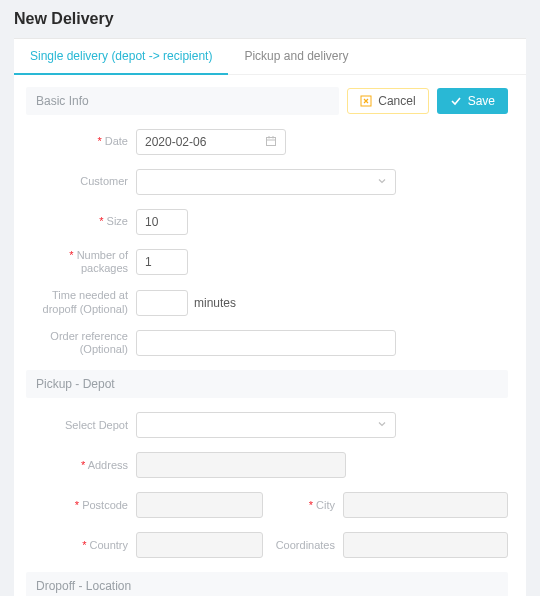 The width and height of the screenshot is (540, 596). What do you see at coordinates (211, 142) in the screenshot?
I see `date-input: 2020-02-06` at bounding box center [211, 142].